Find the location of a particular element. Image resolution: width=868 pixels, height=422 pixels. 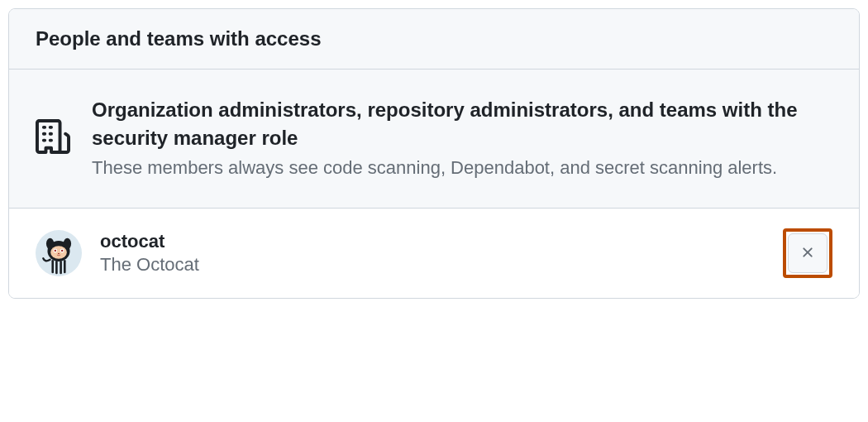

panel-header: People and teams with access is located at coordinates (434, 40).